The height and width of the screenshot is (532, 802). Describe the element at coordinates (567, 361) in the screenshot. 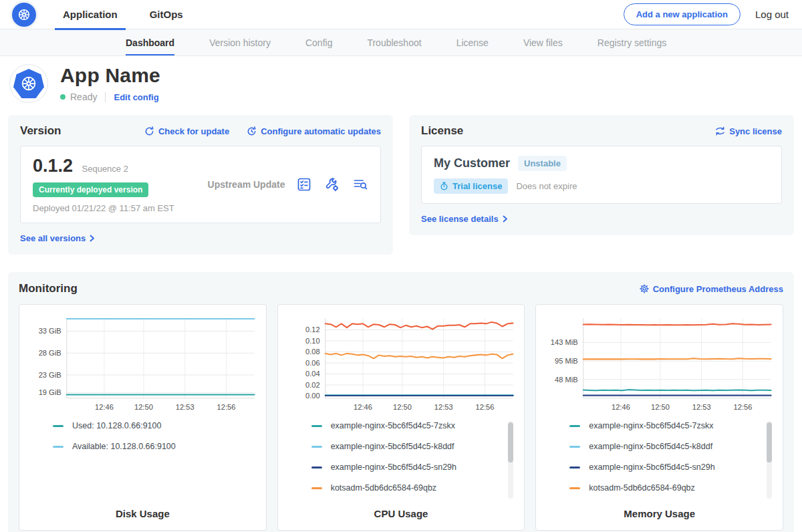

I see `svg-text: 95 MiB` at that location.